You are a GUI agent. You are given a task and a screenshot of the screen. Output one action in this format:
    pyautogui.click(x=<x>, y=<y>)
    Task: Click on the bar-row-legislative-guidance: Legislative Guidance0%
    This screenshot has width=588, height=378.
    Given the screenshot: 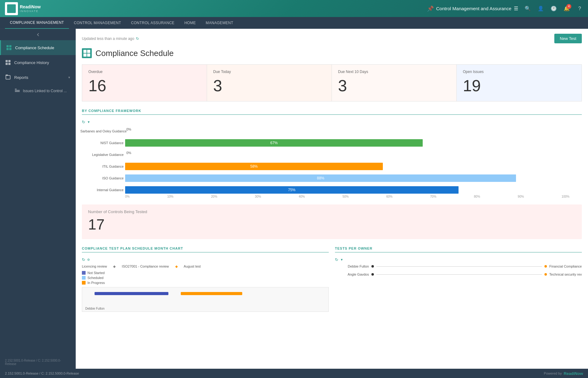 What is the action you would take?
    pyautogui.click(x=347, y=155)
    